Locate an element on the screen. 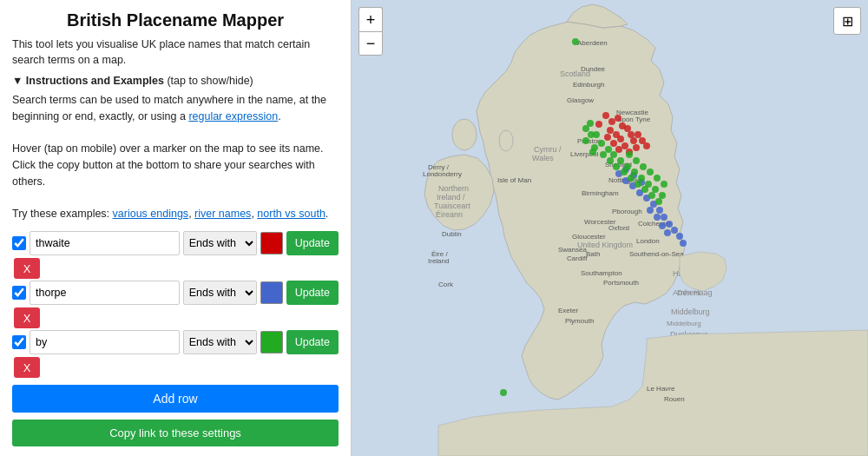  row2-remove-button: X is located at coordinates (27, 318).